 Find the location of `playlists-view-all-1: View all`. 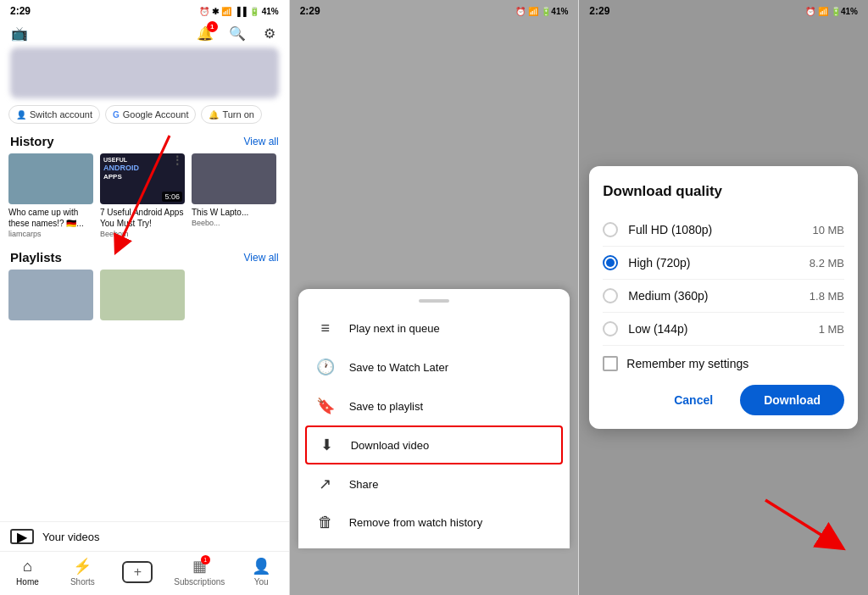

playlists-view-all-1: View all is located at coordinates (261, 258).